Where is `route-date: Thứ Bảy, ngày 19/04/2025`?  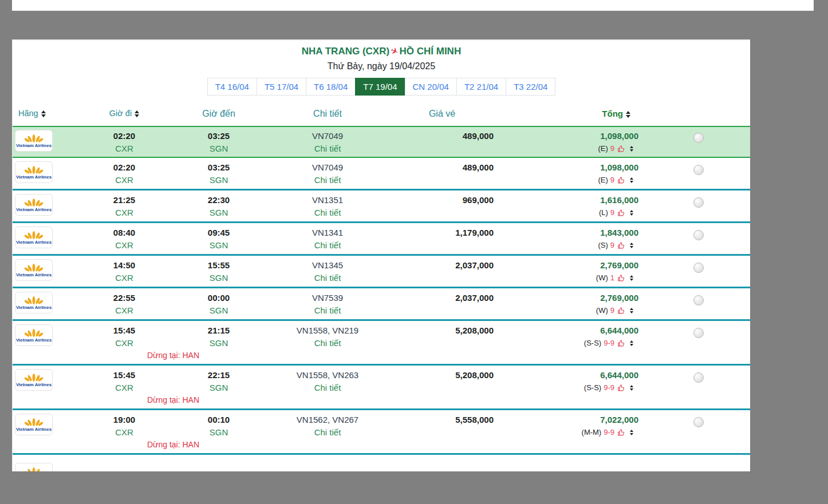 route-date: Thứ Bảy, ngày 19/04/2025 is located at coordinates (381, 66).